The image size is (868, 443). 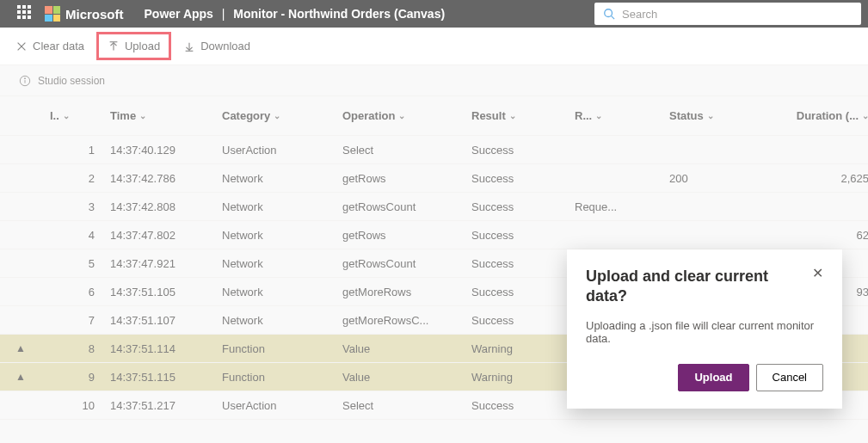 I want to click on dialog-cancel-button: Cancel, so click(x=790, y=378).